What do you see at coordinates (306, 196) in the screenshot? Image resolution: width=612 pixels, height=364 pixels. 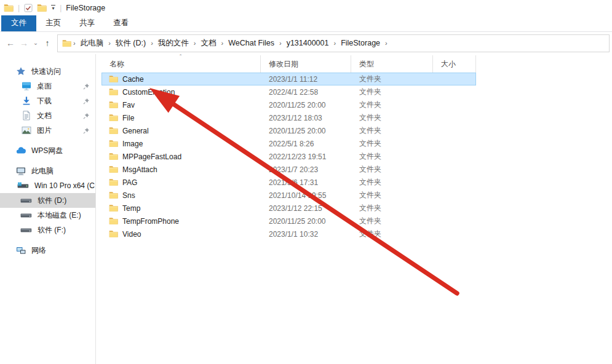 I see `file-date: 2021/10/14 19:55` at bounding box center [306, 196].